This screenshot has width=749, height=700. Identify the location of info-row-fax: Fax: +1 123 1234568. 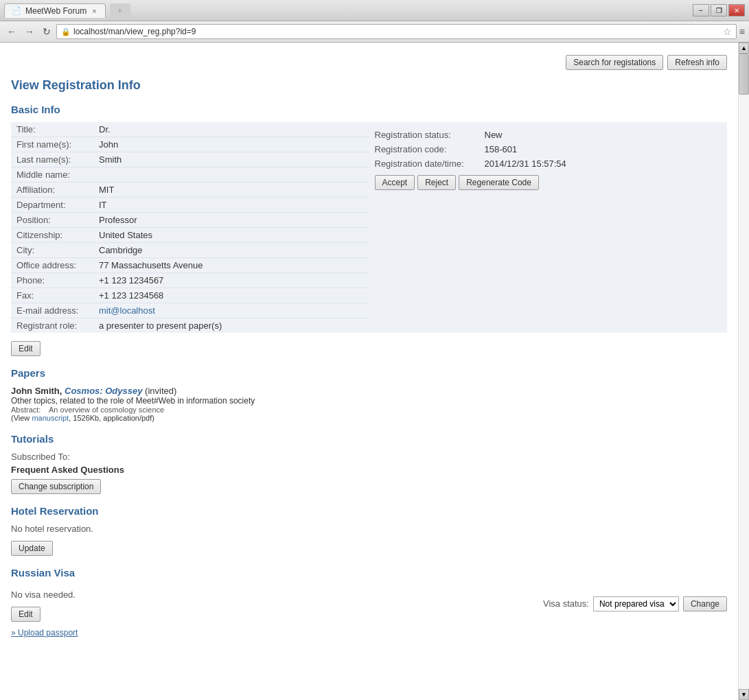
(190, 296).